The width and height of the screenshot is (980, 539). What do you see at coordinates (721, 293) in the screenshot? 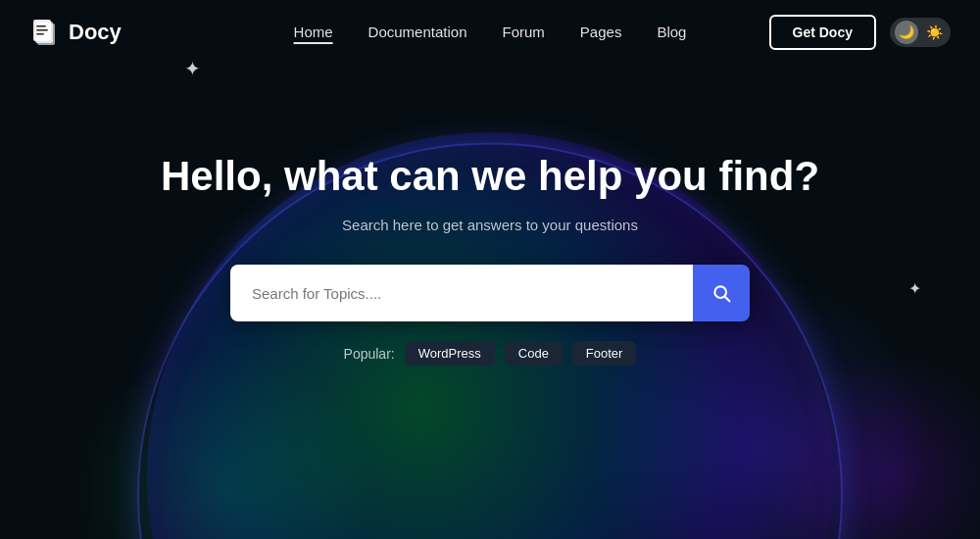
I see `search-button` at bounding box center [721, 293].